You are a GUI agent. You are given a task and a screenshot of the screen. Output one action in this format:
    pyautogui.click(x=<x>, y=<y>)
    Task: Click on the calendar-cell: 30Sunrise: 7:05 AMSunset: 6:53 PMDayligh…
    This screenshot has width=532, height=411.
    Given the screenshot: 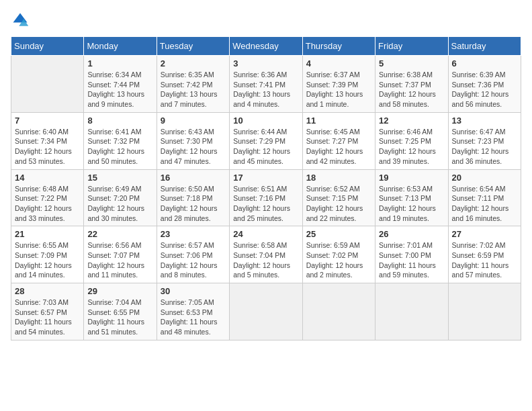 What is the action you would take?
    pyautogui.click(x=193, y=312)
    